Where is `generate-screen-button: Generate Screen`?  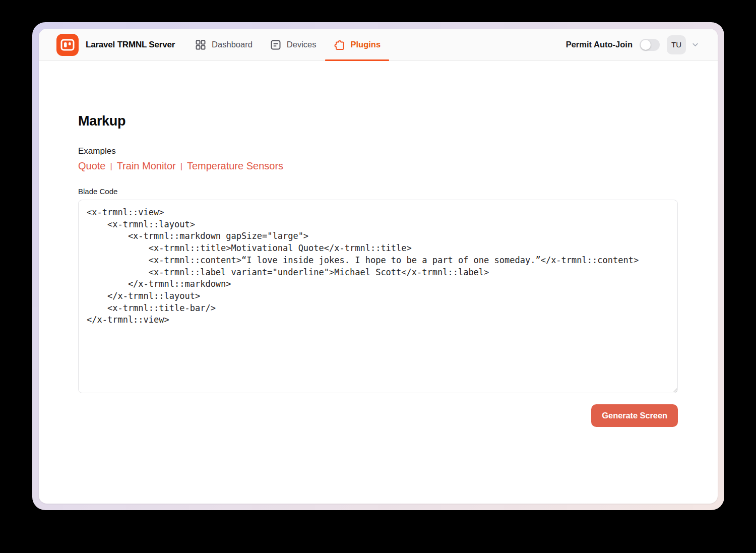 generate-screen-button: Generate Screen is located at coordinates (635, 415).